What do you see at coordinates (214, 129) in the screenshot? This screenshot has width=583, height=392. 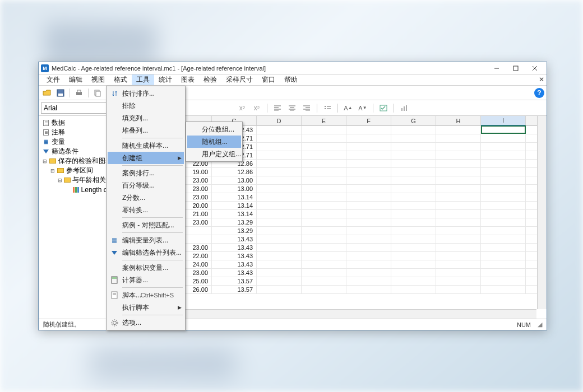 I see `submenu-item: 分位数组...` at bounding box center [214, 129].